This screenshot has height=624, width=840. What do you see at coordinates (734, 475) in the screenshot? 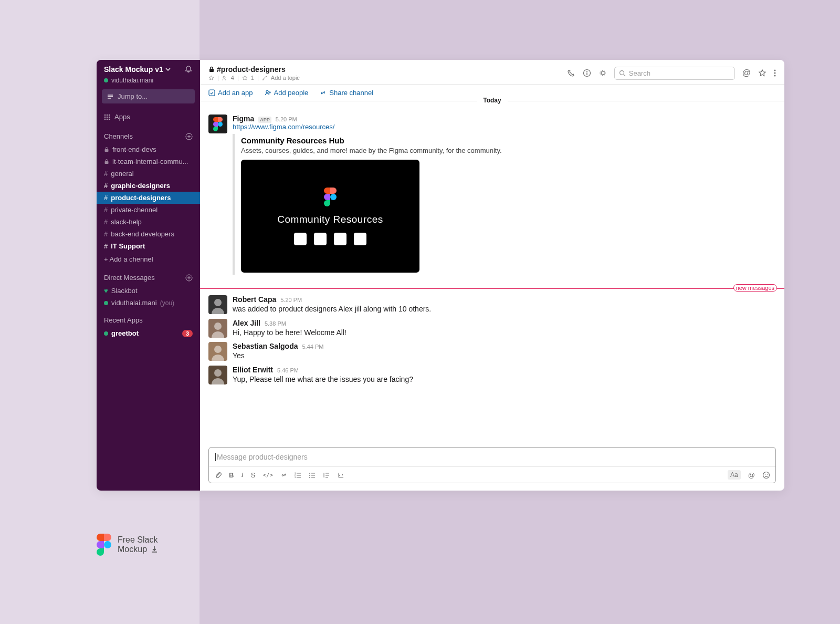
I see `format-toggle: Aa` at bounding box center [734, 475].